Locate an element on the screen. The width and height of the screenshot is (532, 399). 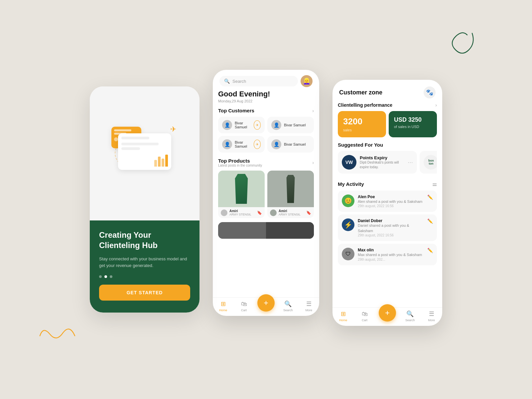
nav-more: ☰ More is located at coordinates (309, 306).